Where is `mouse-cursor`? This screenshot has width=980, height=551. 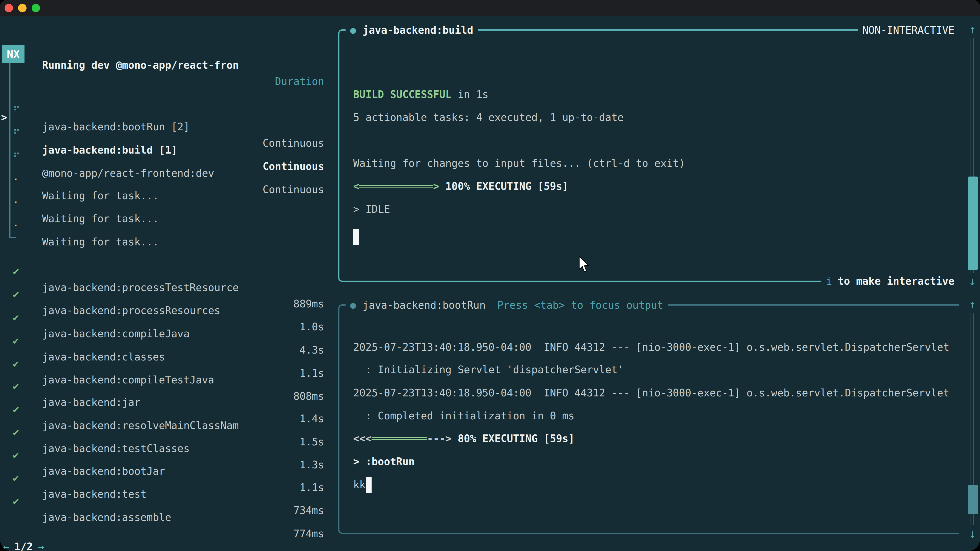
mouse-cursor is located at coordinates (584, 265).